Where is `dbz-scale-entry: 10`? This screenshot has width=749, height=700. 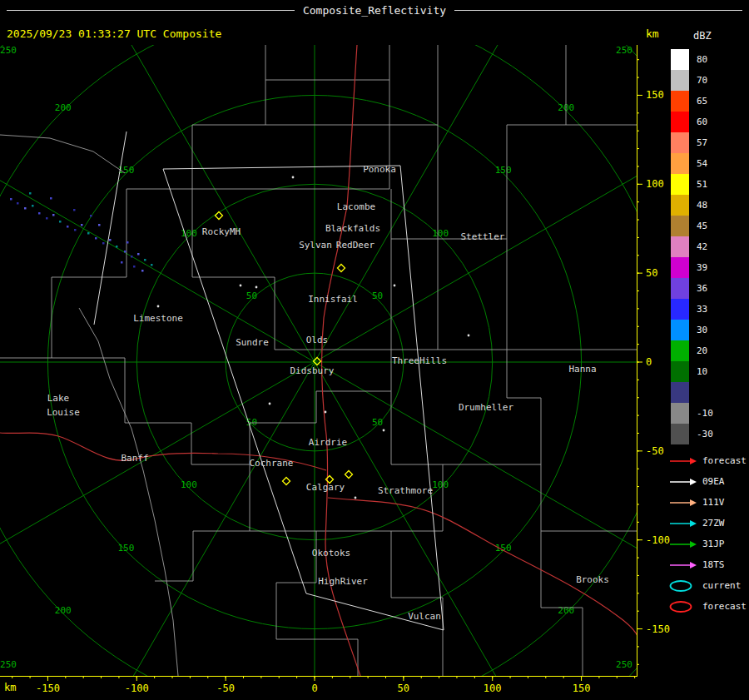 dbz-scale-entry: 10 is located at coordinates (709, 371).